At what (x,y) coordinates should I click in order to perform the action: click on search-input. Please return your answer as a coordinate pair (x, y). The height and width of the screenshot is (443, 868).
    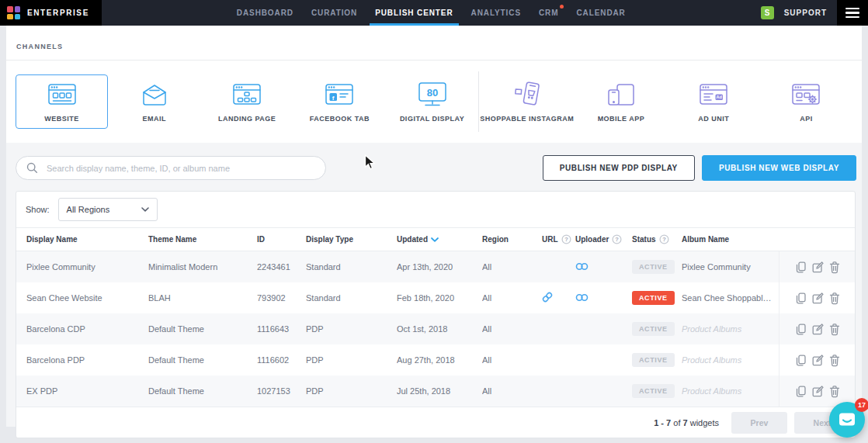
    Looking at the image, I should click on (180, 168).